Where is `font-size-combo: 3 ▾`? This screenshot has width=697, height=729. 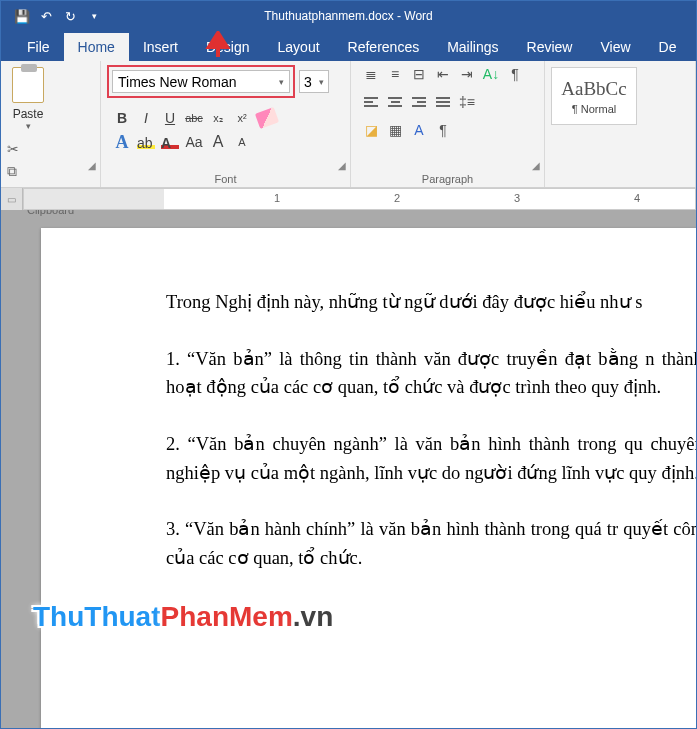 font-size-combo: 3 ▾ is located at coordinates (314, 82).